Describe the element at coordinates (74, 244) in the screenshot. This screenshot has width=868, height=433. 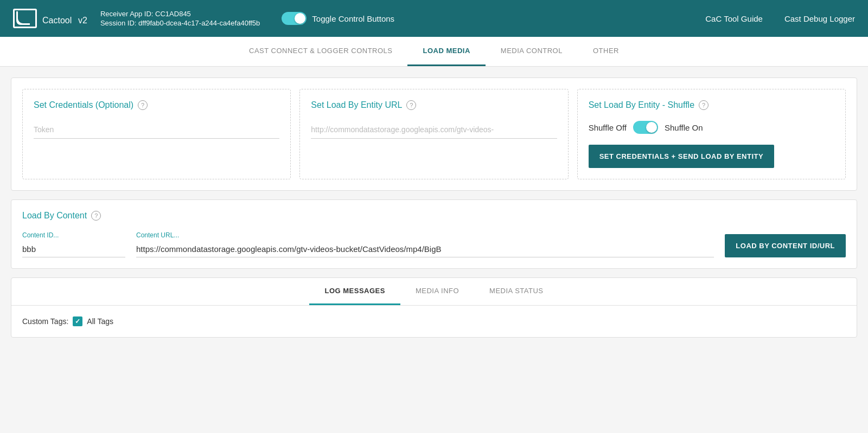
I see `content-id-group: Content ID...` at that location.